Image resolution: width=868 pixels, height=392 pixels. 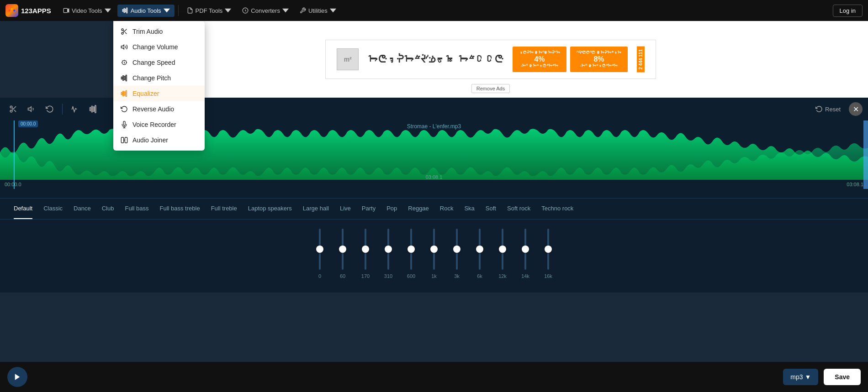 I want to click on eq-view-button, so click(x=93, y=109).